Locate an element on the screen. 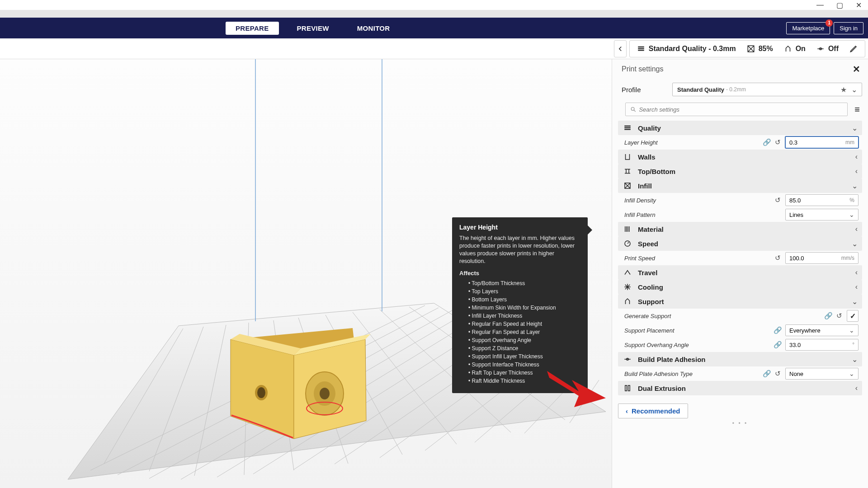 The image size is (868, 488). maximize-button: ▢ is located at coordinates (840, 5).